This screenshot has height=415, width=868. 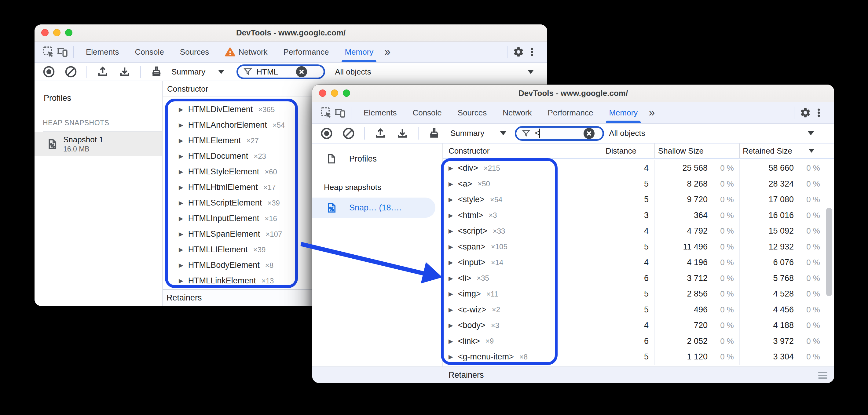 I want to click on constructor-name: HTMLScriptElement, so click(x=225, y=203).